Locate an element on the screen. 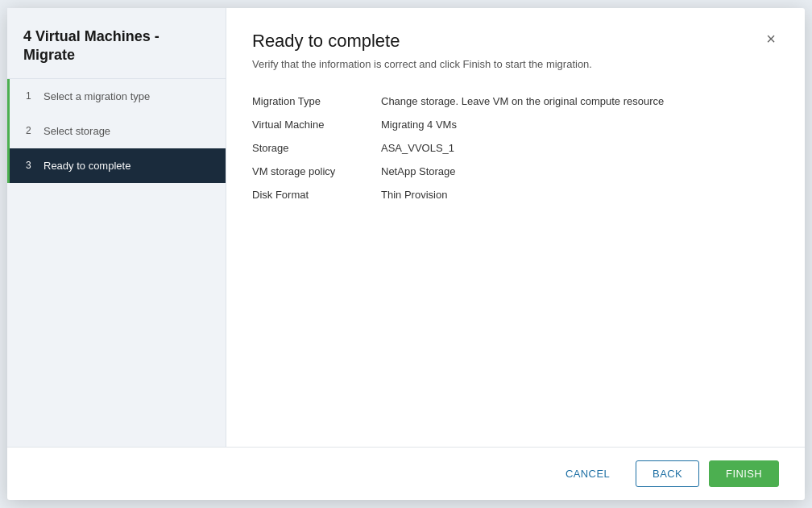 The height and width of the screenshot is (508, 812). step-label: Select storage is located at coordinates (77, 131).